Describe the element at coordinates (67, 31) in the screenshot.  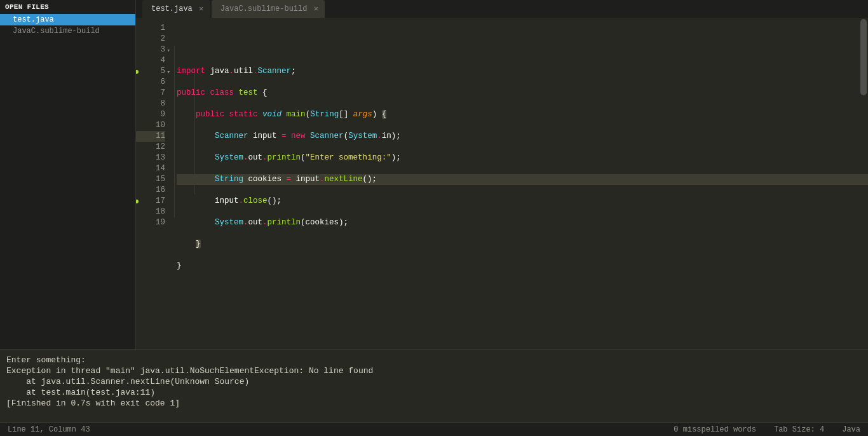
I see `sidebar-item-javac-sublime-build: JavaC.sublime-build` at that location.